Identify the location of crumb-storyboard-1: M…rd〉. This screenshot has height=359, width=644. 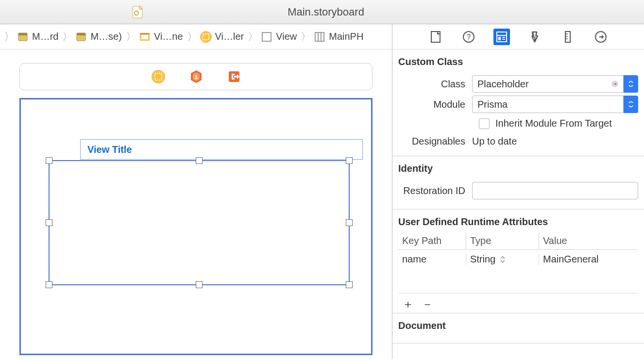
(45, 37).